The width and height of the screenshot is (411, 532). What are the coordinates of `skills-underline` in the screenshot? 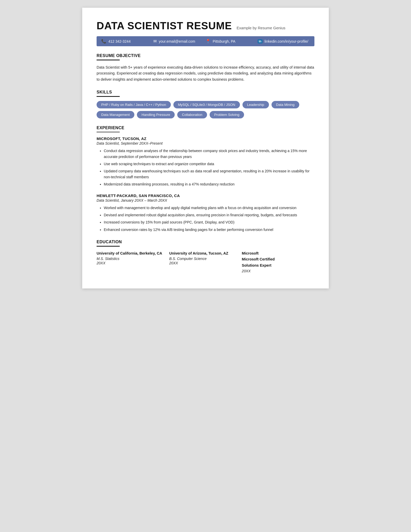 It's located at (108, 97).